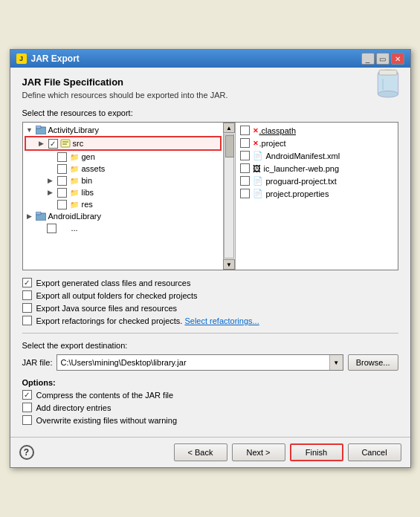  I want to click on browse-button: Browse..., so click(373, 362).